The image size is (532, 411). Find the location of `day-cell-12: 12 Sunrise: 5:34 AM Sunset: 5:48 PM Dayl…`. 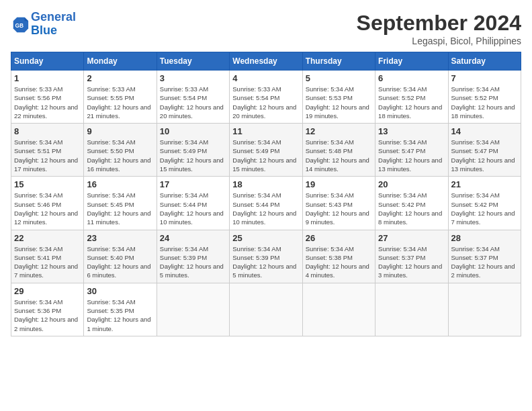

day-cell-12: 12 Sunrise: 5:34 AM Sunset: 5:48 PM Dayl… is located at coordinates (339, 150).